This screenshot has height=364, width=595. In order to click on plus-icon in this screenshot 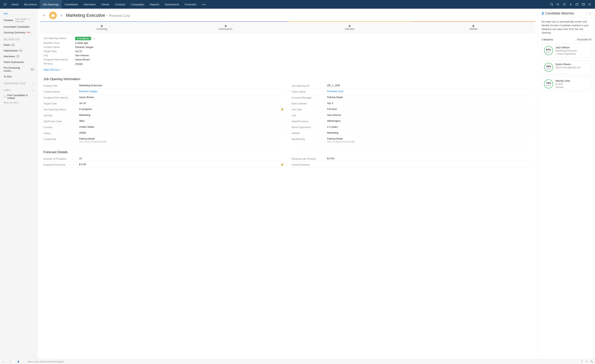, I will do `click(571, 4)`.